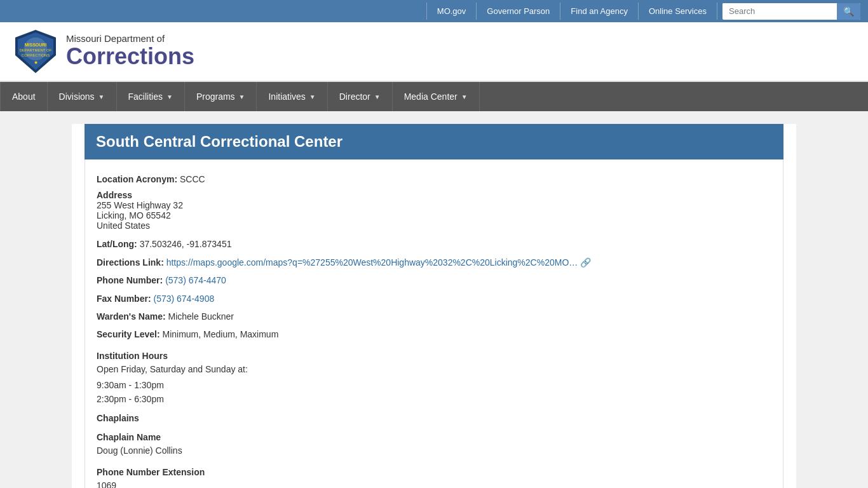  Describe the element at coordinates (24, 97) in the screenshot. I see `nav-about-label: About` at that location.